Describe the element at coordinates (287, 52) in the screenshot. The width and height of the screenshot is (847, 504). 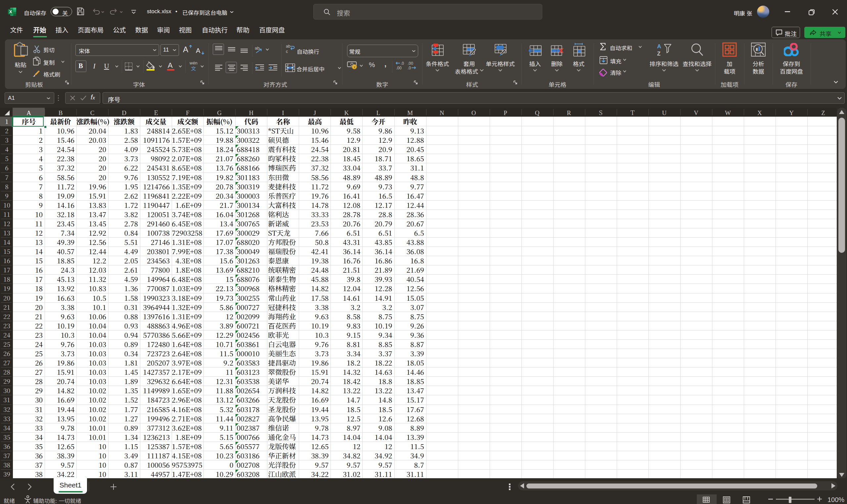
I see `svg-text: c` at that location.